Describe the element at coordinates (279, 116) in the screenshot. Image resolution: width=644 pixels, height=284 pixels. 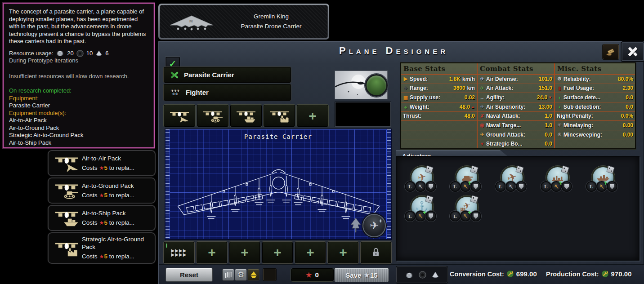
I see `module-strategic-button` at that location.